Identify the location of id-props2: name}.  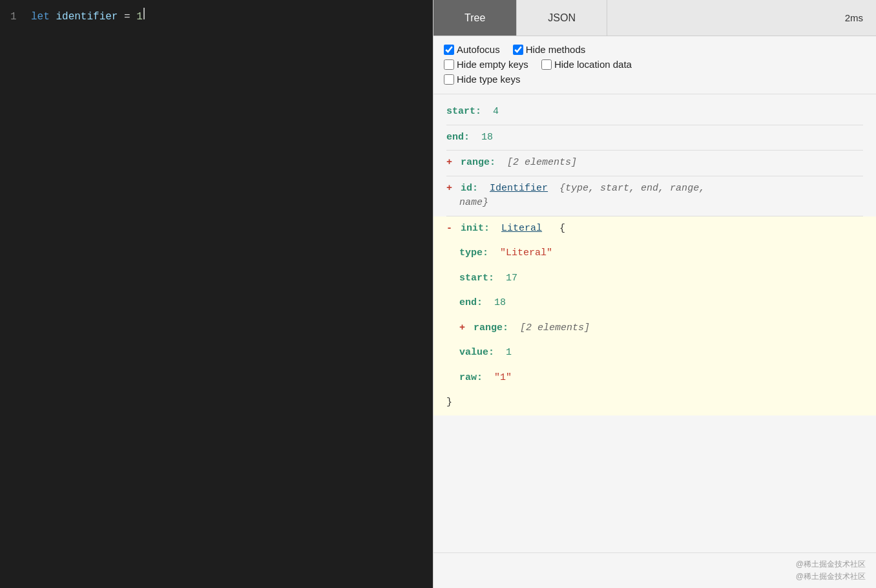
(468, 203).